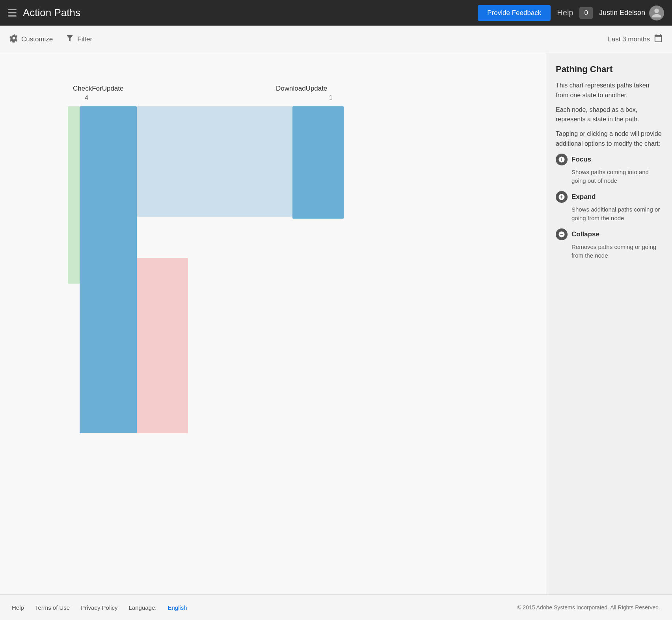  What do you see at coordinates (609, 160) in the screenshot?
I see `focus-action-header: Focus` at bounding box center [609, 160].